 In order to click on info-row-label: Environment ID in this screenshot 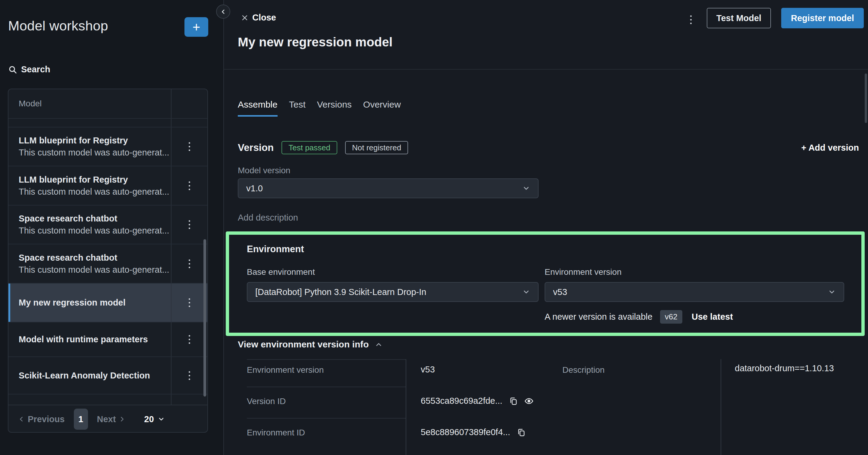, I will do `click(276, 432)`.